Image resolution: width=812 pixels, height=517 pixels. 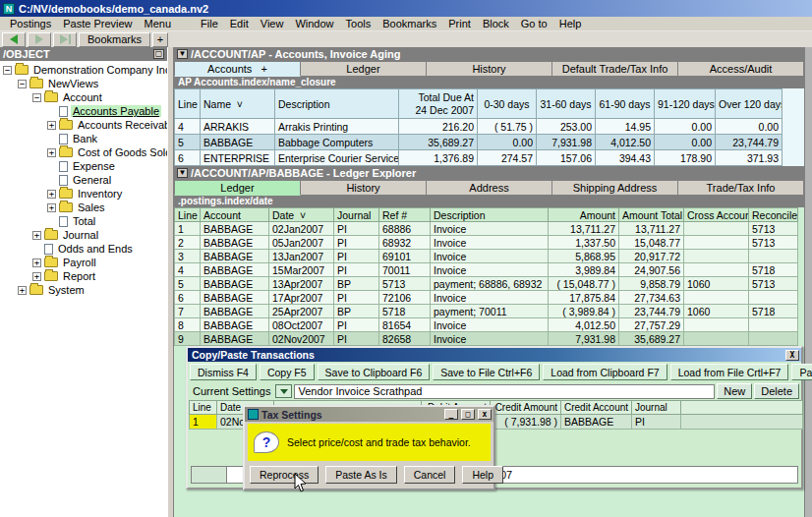 I want to click on cell-d91: 178.90, so click(x=685, y=158).